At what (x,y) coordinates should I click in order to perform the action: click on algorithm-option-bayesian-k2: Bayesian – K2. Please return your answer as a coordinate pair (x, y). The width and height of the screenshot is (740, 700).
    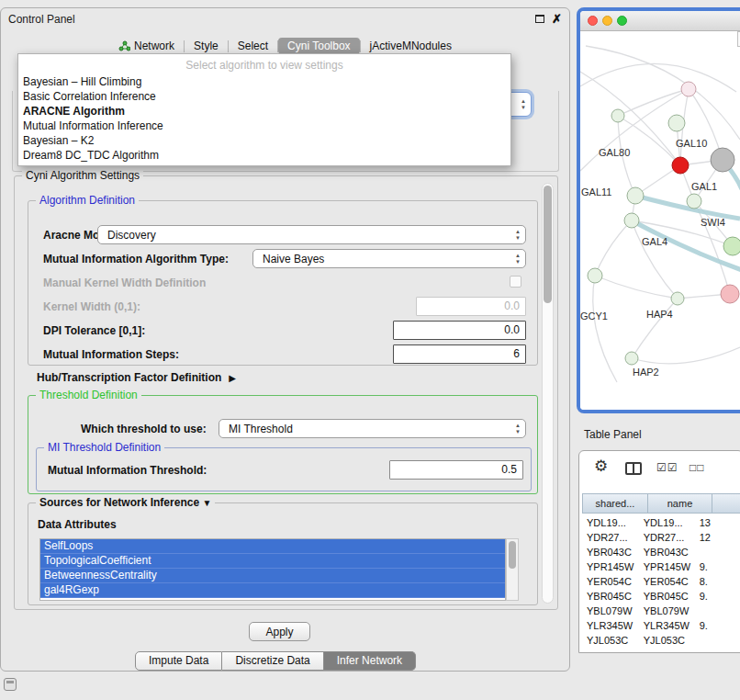
    Looking at the image, I should click on (264, 141).